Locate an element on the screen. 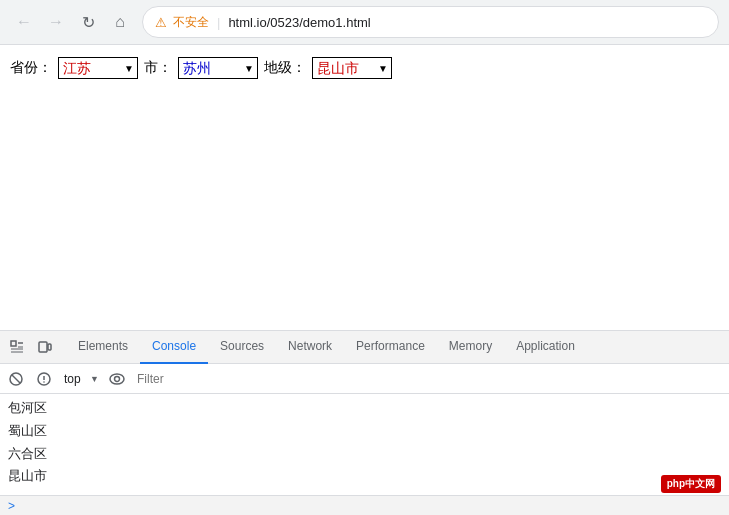  devtools-bottom-bar: > is located at coordinates (364, 505).